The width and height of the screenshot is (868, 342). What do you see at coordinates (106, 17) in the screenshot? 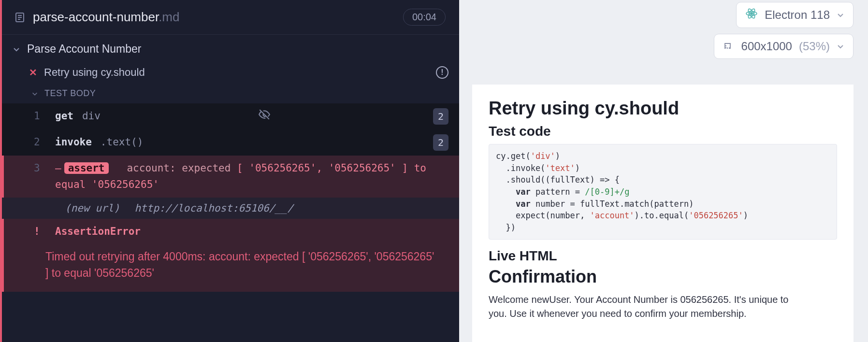
I see `file-name: parse-account-number.md` at bounding box center [106, 17].